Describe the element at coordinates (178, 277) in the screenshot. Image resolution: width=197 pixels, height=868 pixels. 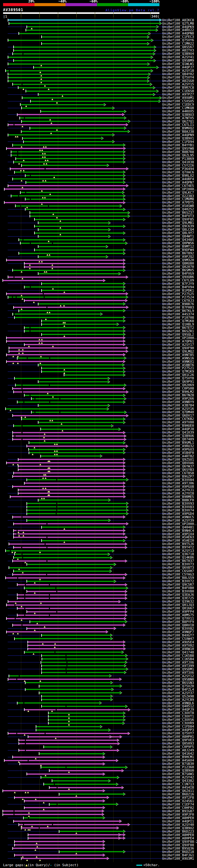
I see `hit-label: UniRef100_Q9XQB6` at that location.